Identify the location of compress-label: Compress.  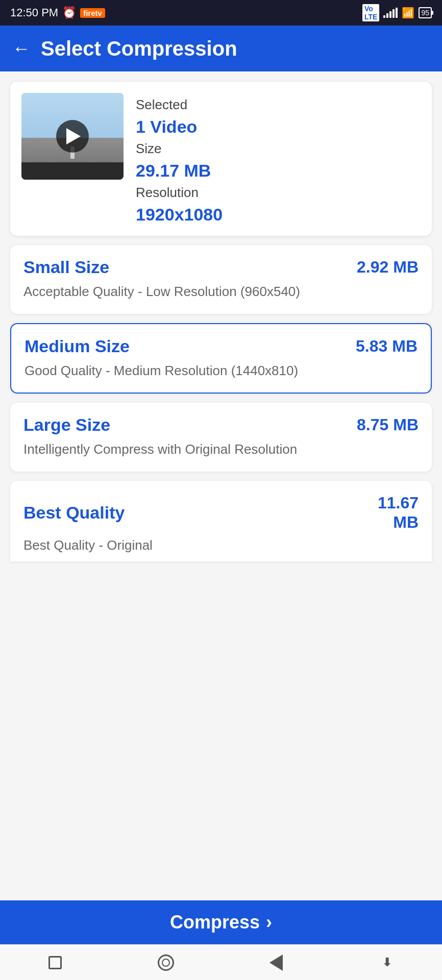
(215, 922).